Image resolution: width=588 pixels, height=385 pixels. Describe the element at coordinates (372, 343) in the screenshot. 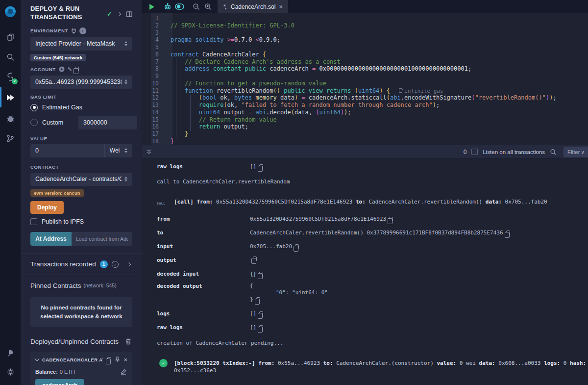

I see `terminal-log-row: creation of CadenceArchCaler pending...` at that location.